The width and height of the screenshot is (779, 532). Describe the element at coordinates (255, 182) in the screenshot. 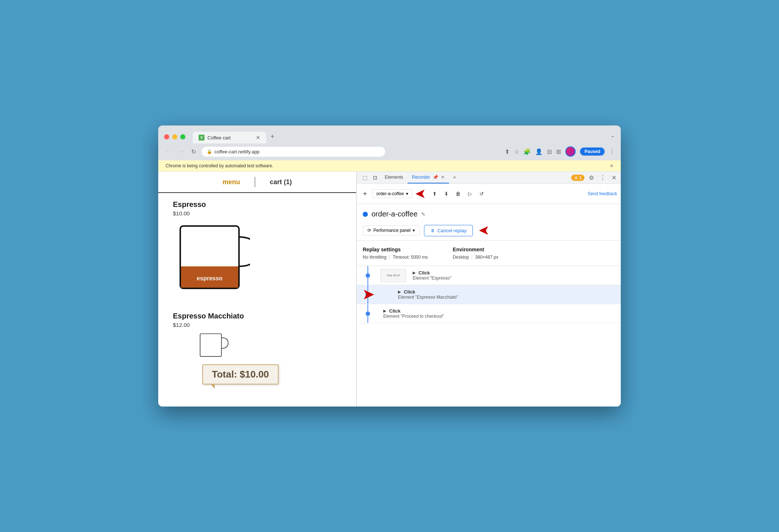

I see `nav-separator` at that location.